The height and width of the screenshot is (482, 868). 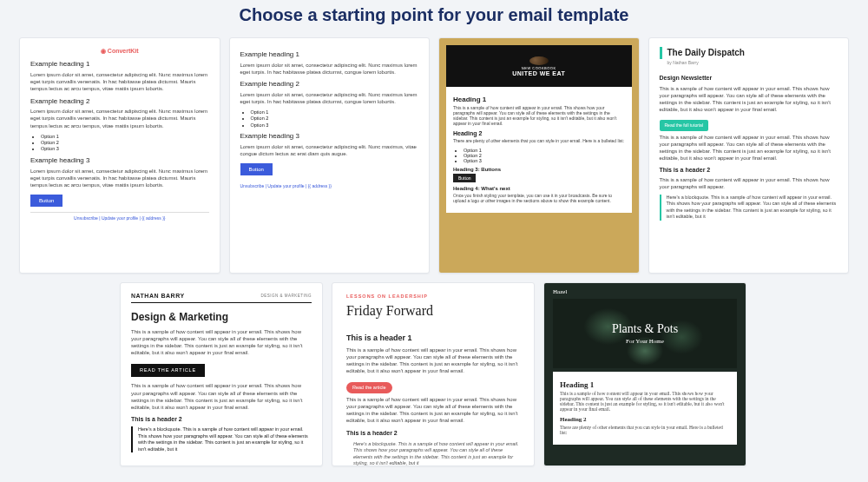 What do you see at coordinates (539, 155) in the screenshot?
I see `template-card-united-we-eat: NEW COOKBOOK UNITED WE EAT Heading 1 Thi…` at bounding box center [539, 155].